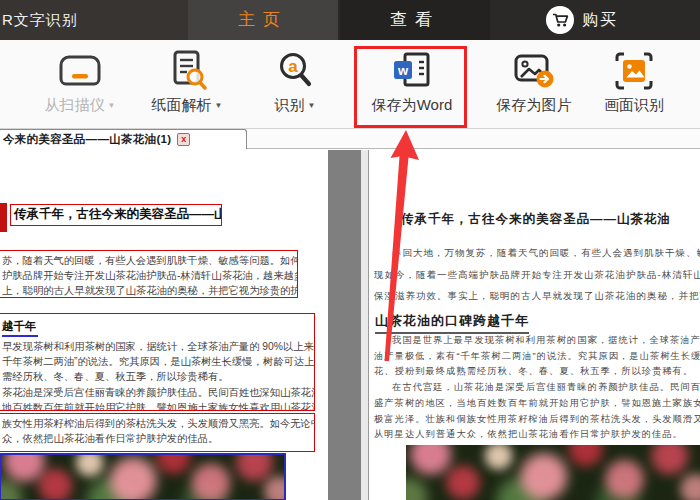  Describe the element at coordinates (412, 86) in the screenshot. I see `save-as-word-button: w 保存为Word` at that location.